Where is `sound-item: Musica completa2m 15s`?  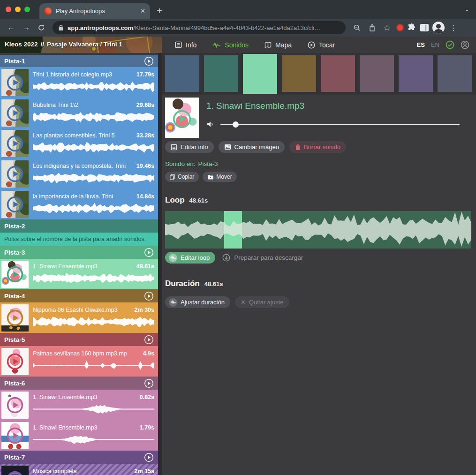 sound-item: Musica completa2m 15s is located at coordinates (79, 469).